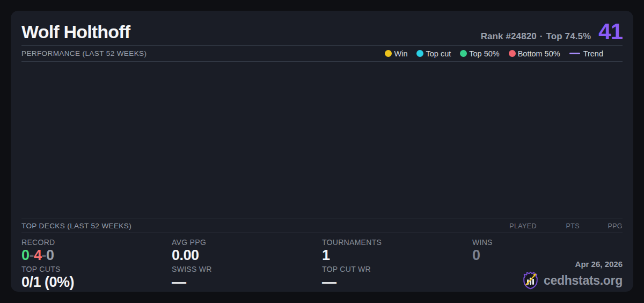 The image size is (644, 303). What do you see at coordinates (397, 269) in the screenshot?
I see `stat-label: TOP CUT WR` at bounding box center [397, 269].